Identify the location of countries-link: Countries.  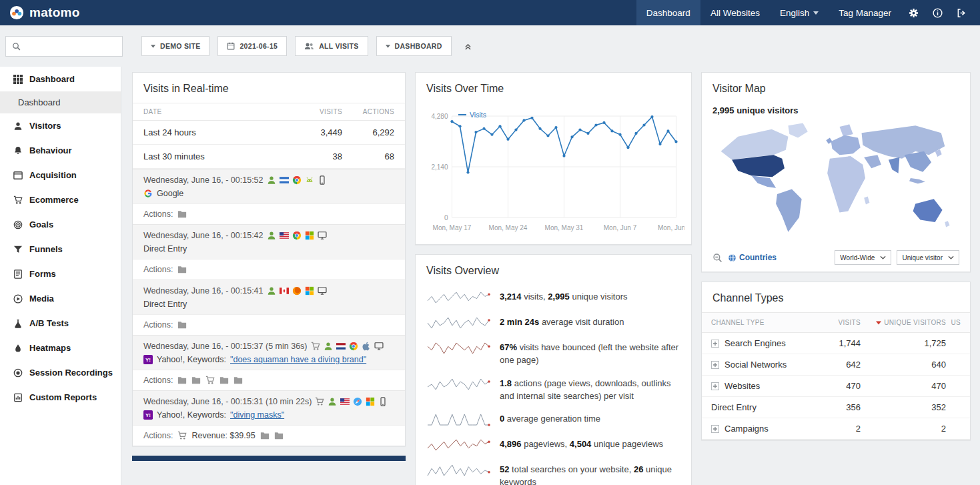
(753, 258).